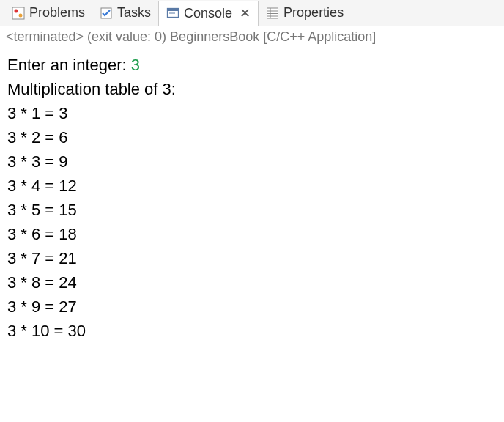 The height and width of the screenshot is (422, 504). What do you see at coordinates (314, 13) in the screenshot?
I see `tab-properties-label: Properties` at bounding box center [314, 13].